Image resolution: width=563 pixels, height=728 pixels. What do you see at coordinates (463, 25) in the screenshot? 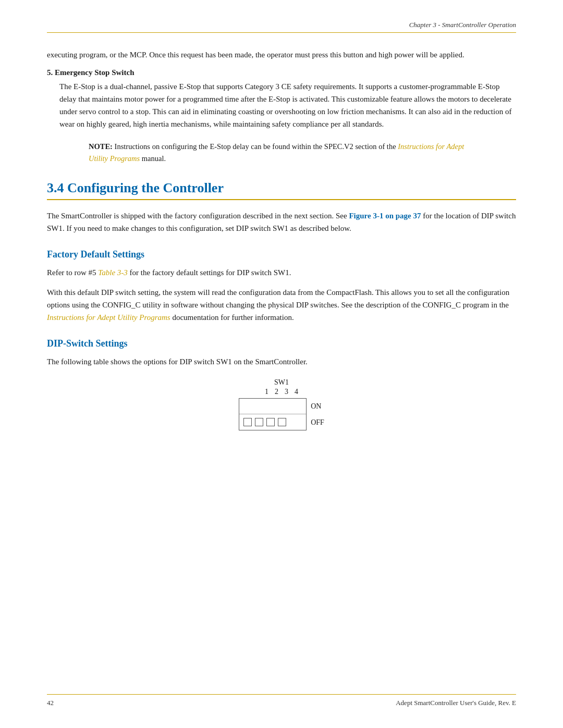
I see `chapter-header: Chapter 3 - SmartController Operation` at bounding box center [463, 25].